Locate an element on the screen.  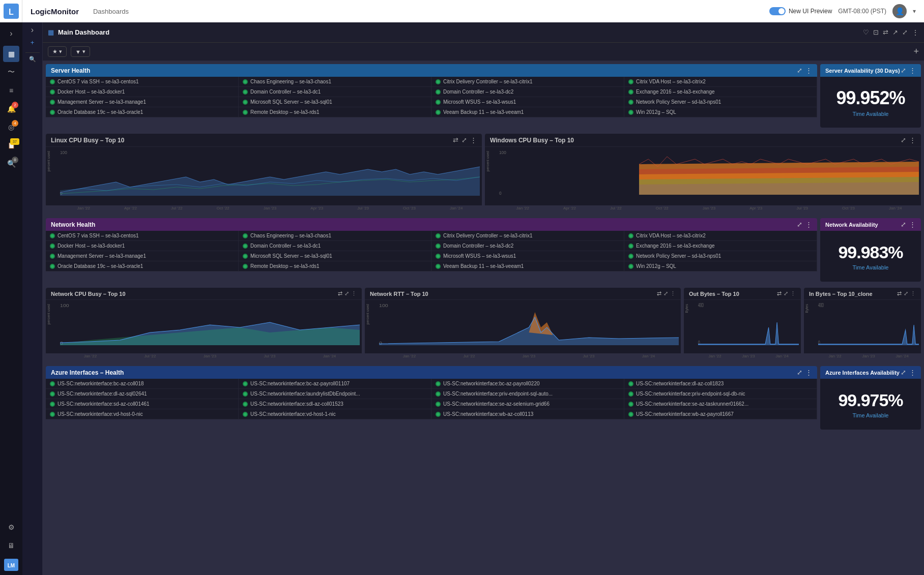
event-badge: 4 is located at coordinates (15, 123).